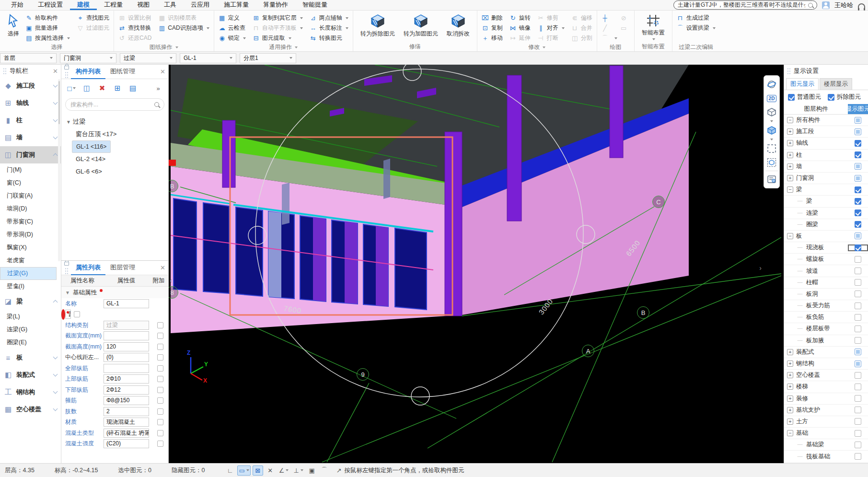 The height and width of the screenshot is (477, 868). What do you see at coordinates (582, 38) in the screenshot?
I see `ribbon-button: ◫分割` at bounding box center [582, 38].